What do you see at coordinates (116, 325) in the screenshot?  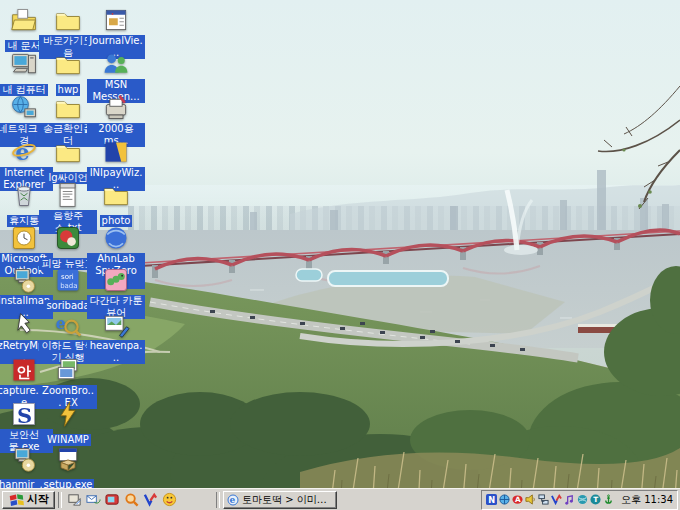 I see `heavenpa-icon` at bounding box center [116, 325].